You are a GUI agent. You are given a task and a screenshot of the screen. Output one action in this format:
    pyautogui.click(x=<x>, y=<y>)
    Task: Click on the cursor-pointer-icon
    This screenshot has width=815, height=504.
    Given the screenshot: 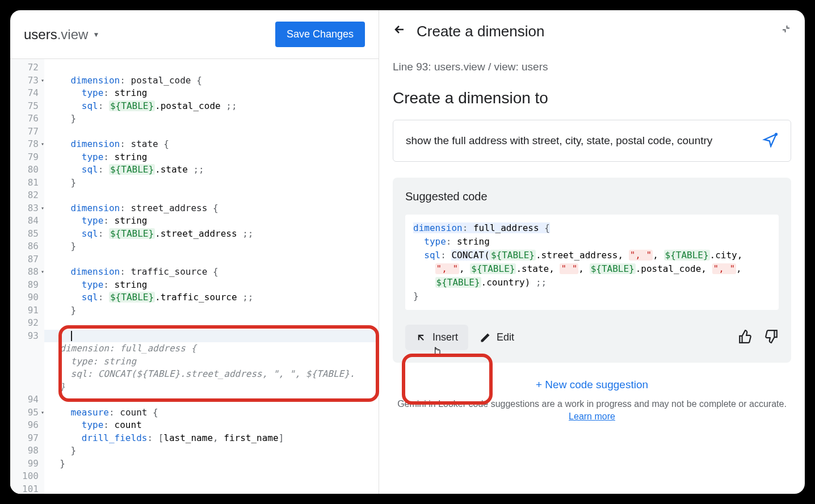 What is the action you would take?
    pyautogui.click(x=437, y=354)
    